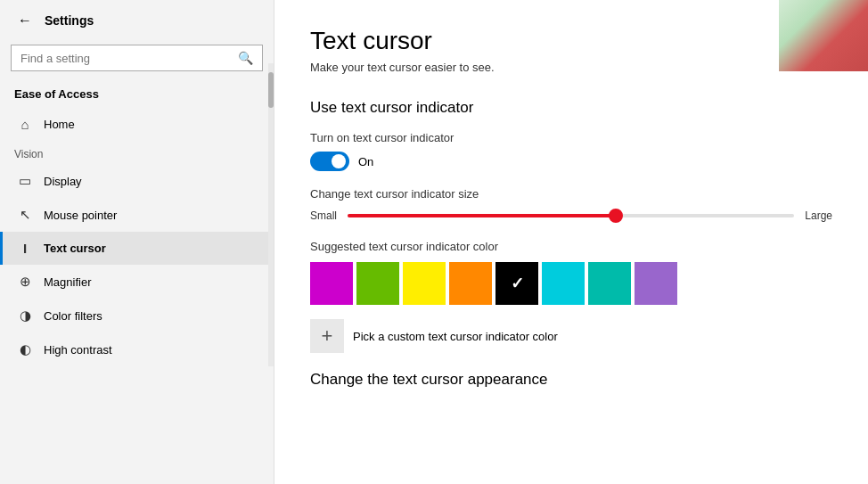  What do you see at coordinates (823, 36) in the screenshot?
I see `background-image` at bounding box center [823, 36].